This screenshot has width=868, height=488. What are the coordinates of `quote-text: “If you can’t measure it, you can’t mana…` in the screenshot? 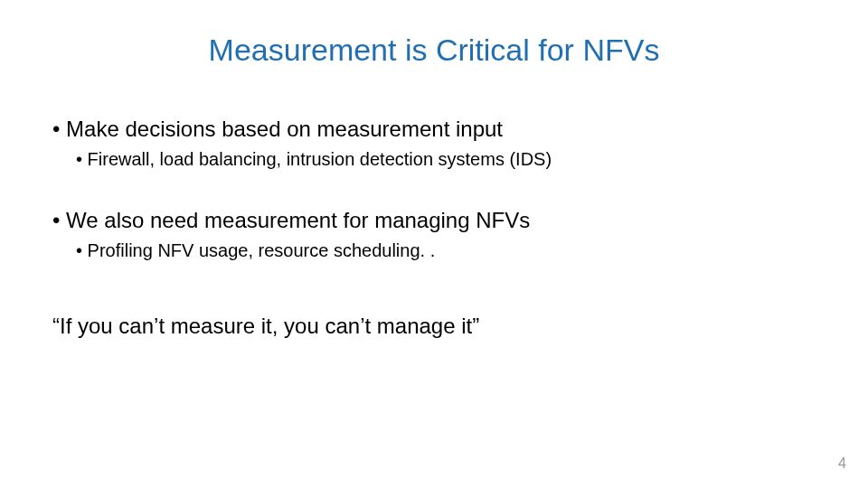 It's located at (434, 326).